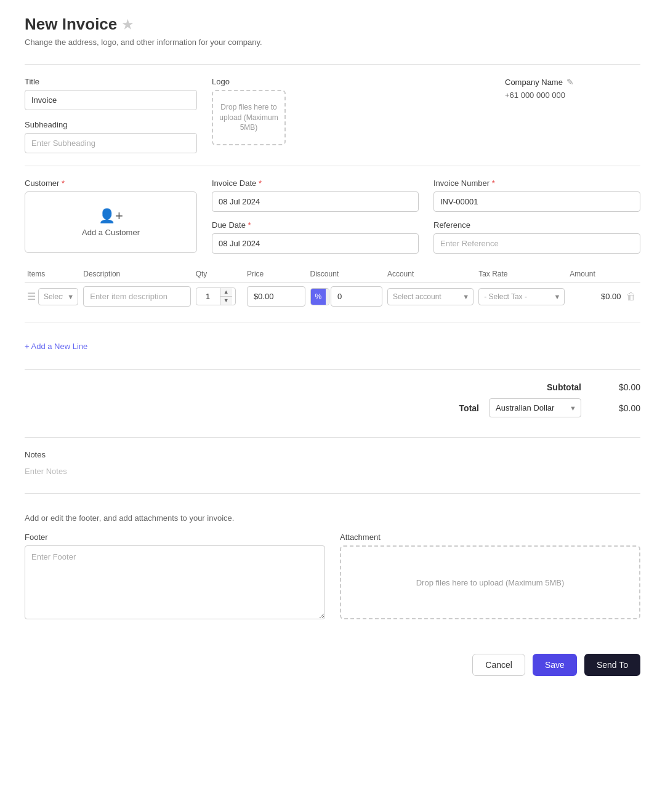 The height and width of the screenshot is (812, 665). I want to click on reference-label: Reference, so click(537, 225).